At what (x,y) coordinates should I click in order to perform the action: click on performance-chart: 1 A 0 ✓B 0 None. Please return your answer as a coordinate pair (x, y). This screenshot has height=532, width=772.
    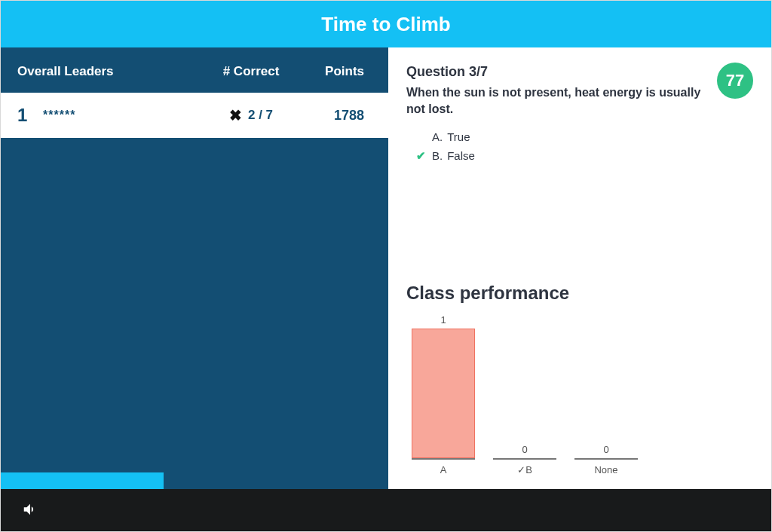
    Looking at the image, I should click on (580, 396).